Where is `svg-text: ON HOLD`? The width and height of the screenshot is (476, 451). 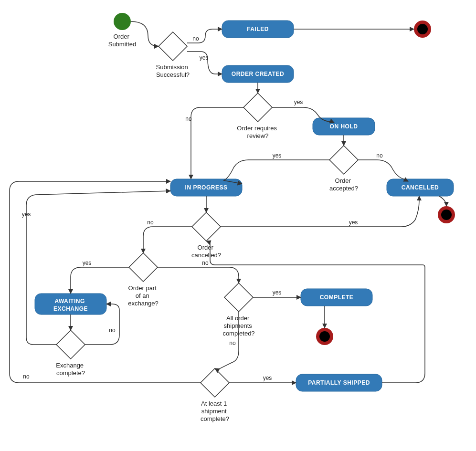
svg-text: ON HOLD is located at coordinates (344, 126).